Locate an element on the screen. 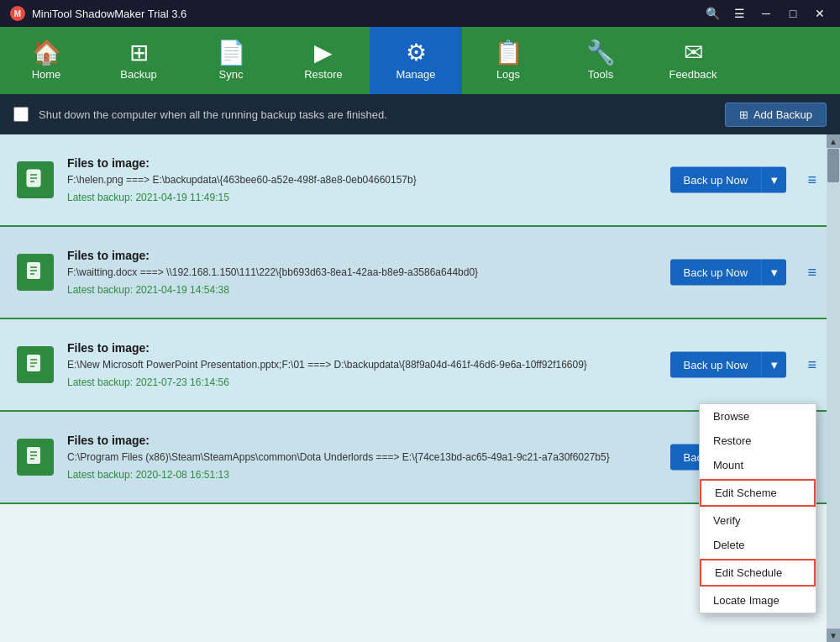 The width and height of the screenshot is (840, 642). title-bar: M MiniTool ShadowMaker Trial 3.6 🔍 ☰ ─ □… is located at coordinates (420, 13).